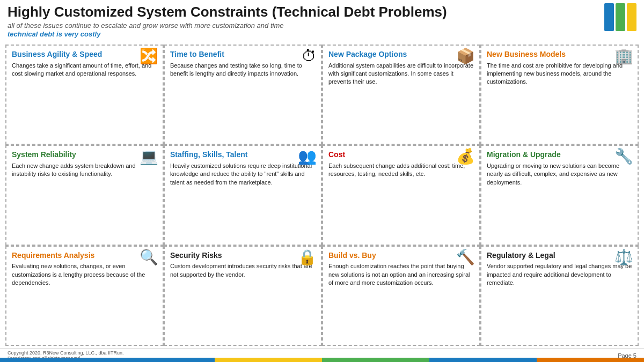 The image size is (644, 362). I want to click on footer-bar-orange, so click(590, 360).